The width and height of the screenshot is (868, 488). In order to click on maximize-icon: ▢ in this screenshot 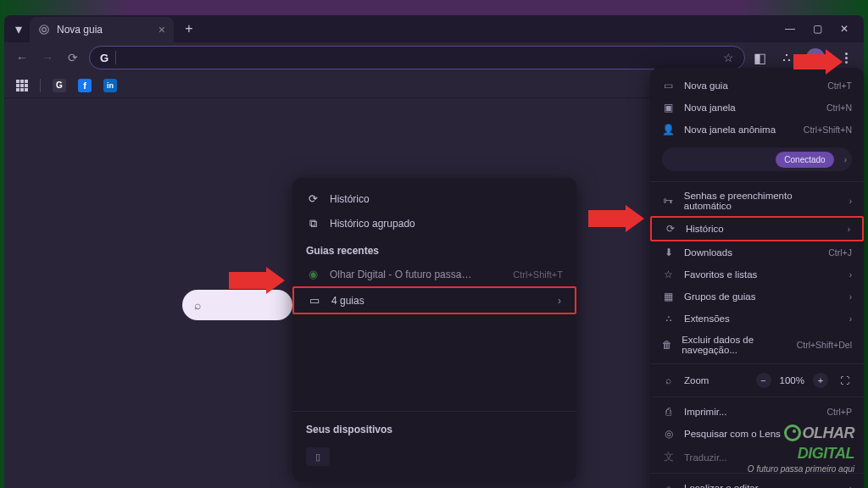, I will do `click(817, 29)`.